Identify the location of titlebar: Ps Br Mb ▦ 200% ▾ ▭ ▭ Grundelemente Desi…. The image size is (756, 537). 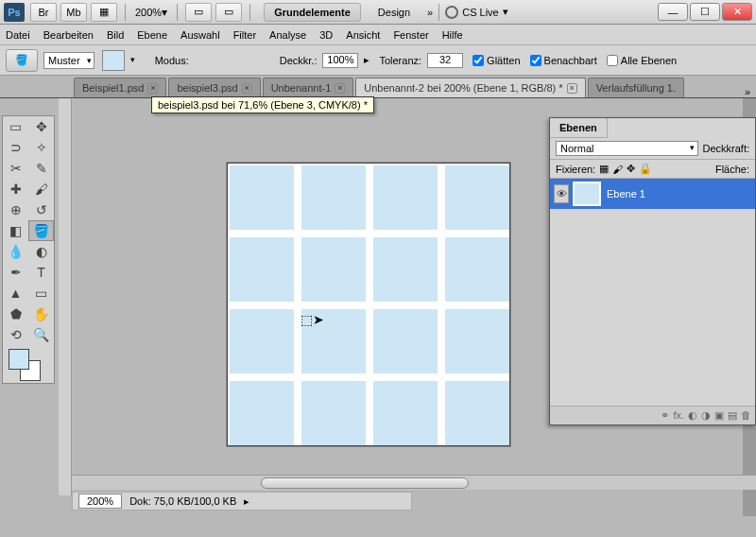
(378, 12).